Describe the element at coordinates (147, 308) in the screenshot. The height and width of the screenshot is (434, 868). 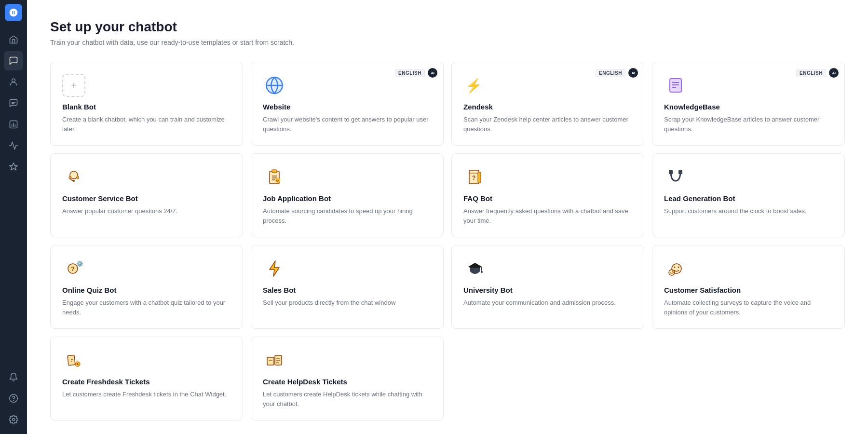
I see `card-desc: Engage your customers with a chatbot qui…` at that location.